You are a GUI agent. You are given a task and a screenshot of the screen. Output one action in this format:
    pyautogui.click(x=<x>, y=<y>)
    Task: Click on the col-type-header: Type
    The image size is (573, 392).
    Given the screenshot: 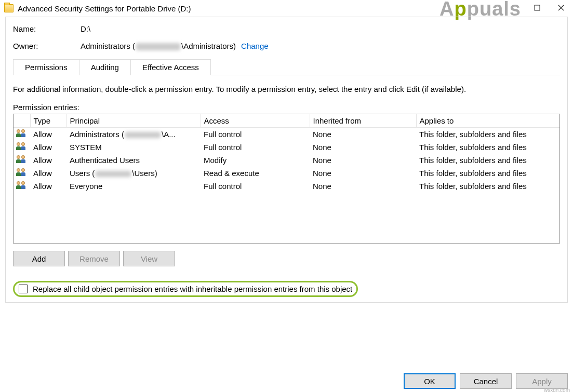 What is the action you would take?
    pyautogui.click(x=48, y=121)
    